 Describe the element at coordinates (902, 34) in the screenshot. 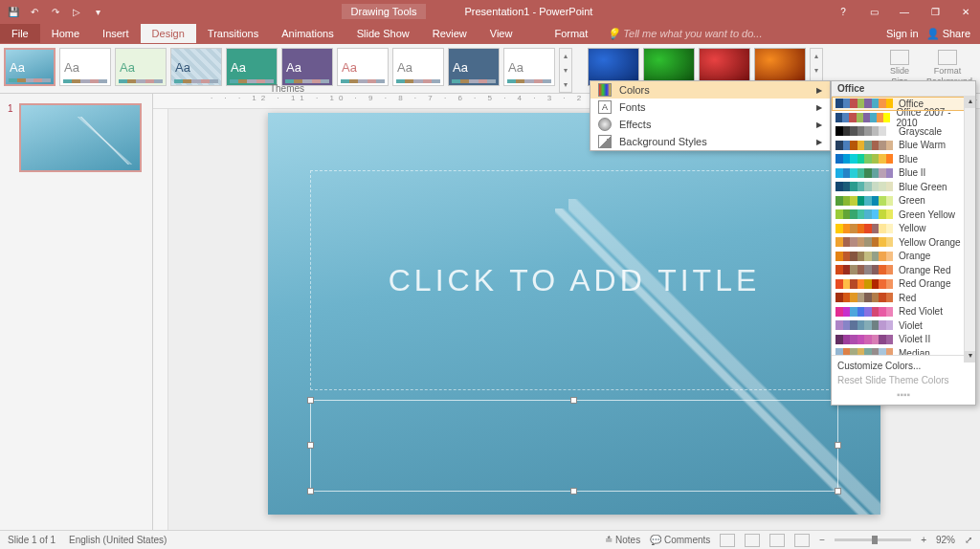

I see `sign-in-link: Sign in` at that location.